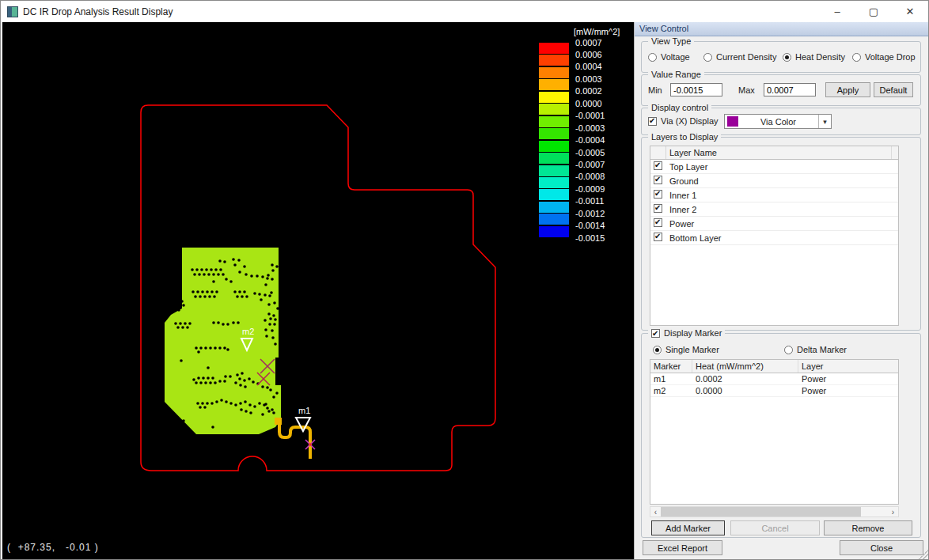 This screenshot has height=560, width=929. I want to click on via-display-checkbox-box, so click(652, 122).